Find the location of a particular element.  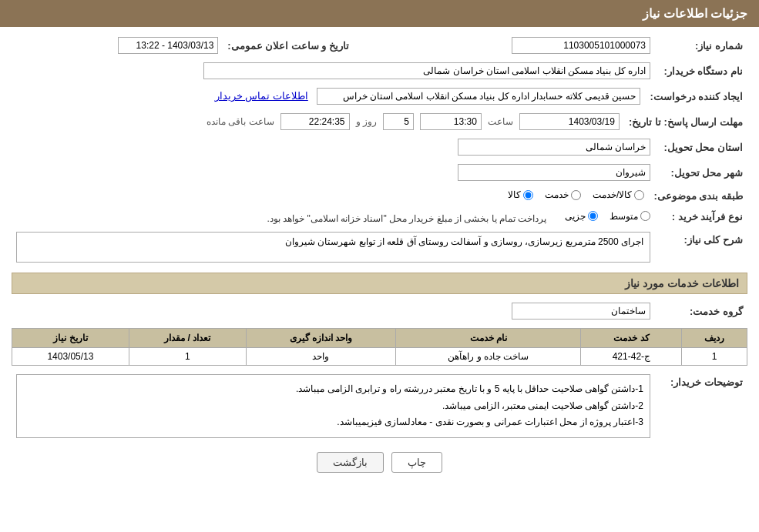

purchase-type-label: نوع فرآیند خرید : is located at coordinates (701, 217).